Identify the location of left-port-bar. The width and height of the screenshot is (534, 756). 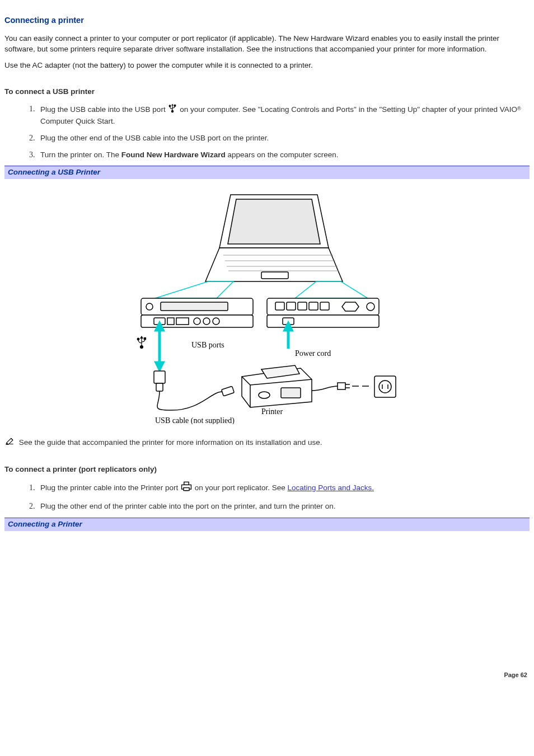
(197, 313).